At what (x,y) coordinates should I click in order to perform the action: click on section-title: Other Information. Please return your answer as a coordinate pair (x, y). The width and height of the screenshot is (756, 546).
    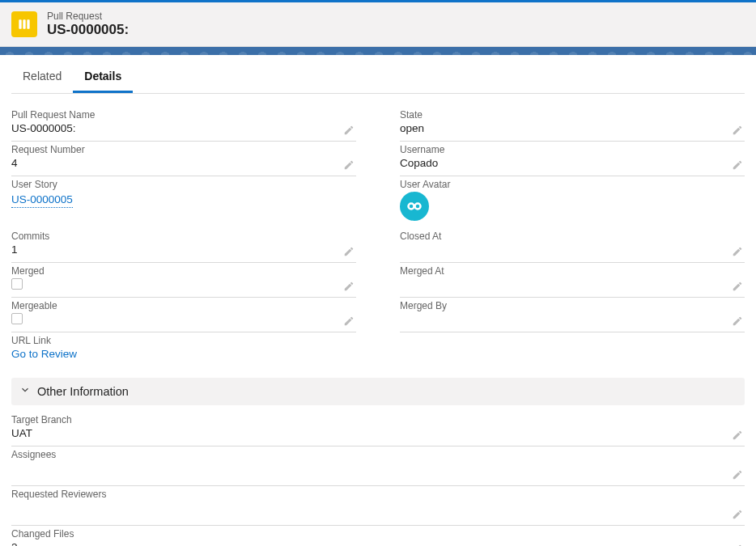
    Looking at the image, I should click on (83, 392).